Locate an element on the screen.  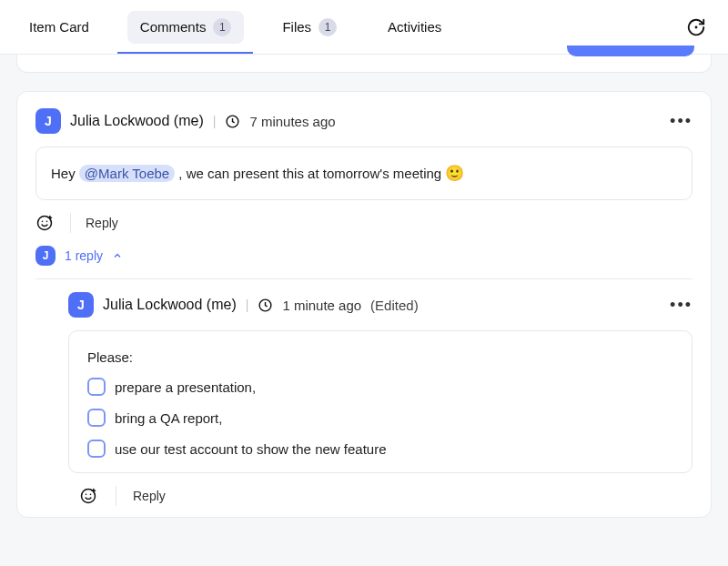
comment-header: J Julia Lockwood (me) | 7 minutes ago ••… is located at coordinates (364, 121).